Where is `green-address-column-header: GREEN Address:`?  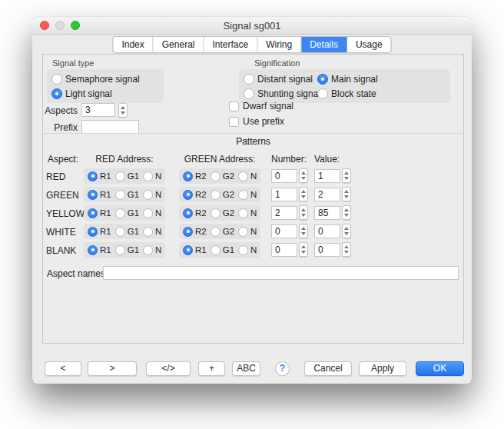
green-address-column-header: GREEN Address: is located at coordinates (220, 159).